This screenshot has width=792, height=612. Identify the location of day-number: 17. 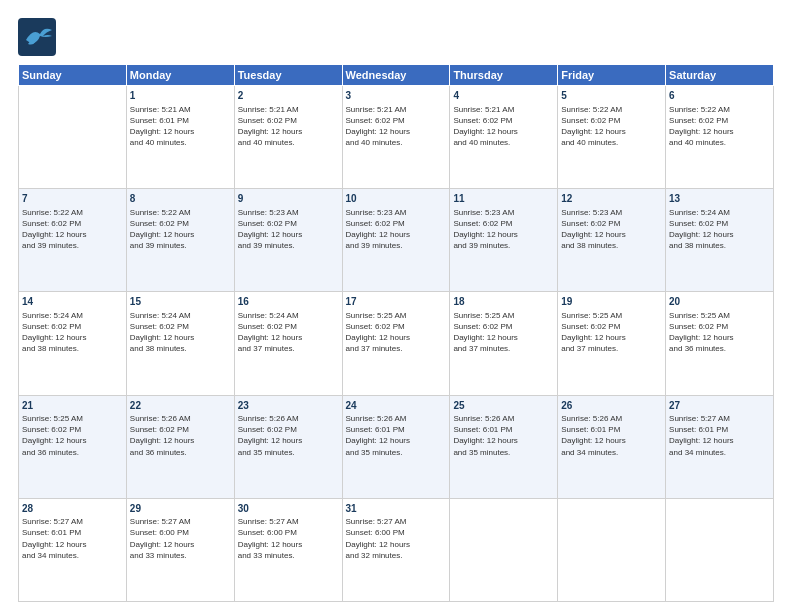
(396, 302).